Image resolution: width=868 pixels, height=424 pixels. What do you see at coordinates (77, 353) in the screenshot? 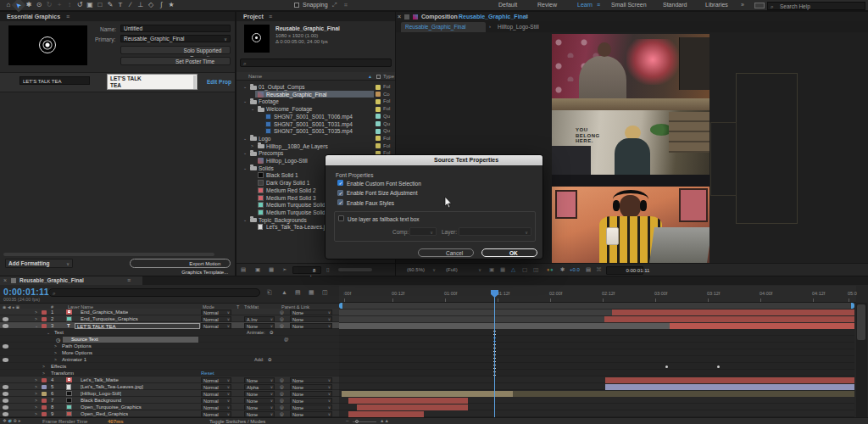
I see `property-name: More Options` at bounding box center [77, 353].